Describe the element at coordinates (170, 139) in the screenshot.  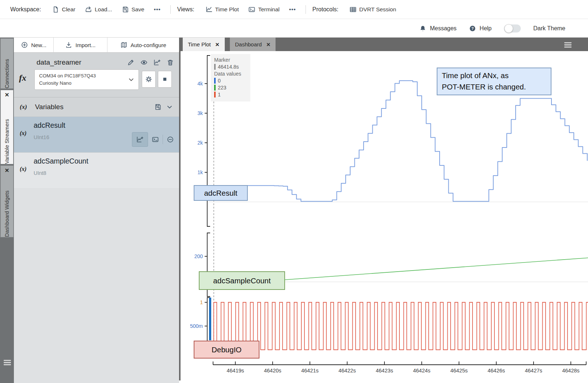
I see `remove-variable-button` at that location.